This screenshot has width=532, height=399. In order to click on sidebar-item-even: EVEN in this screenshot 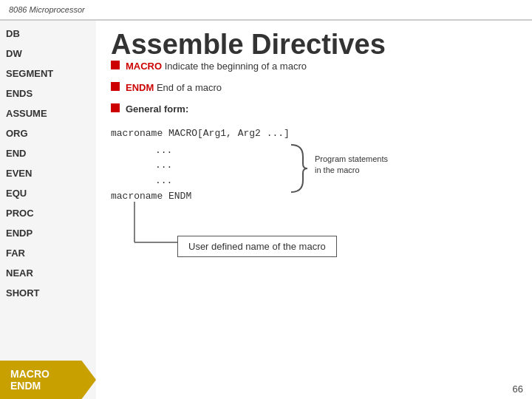, I will do `click(48, 173)`.